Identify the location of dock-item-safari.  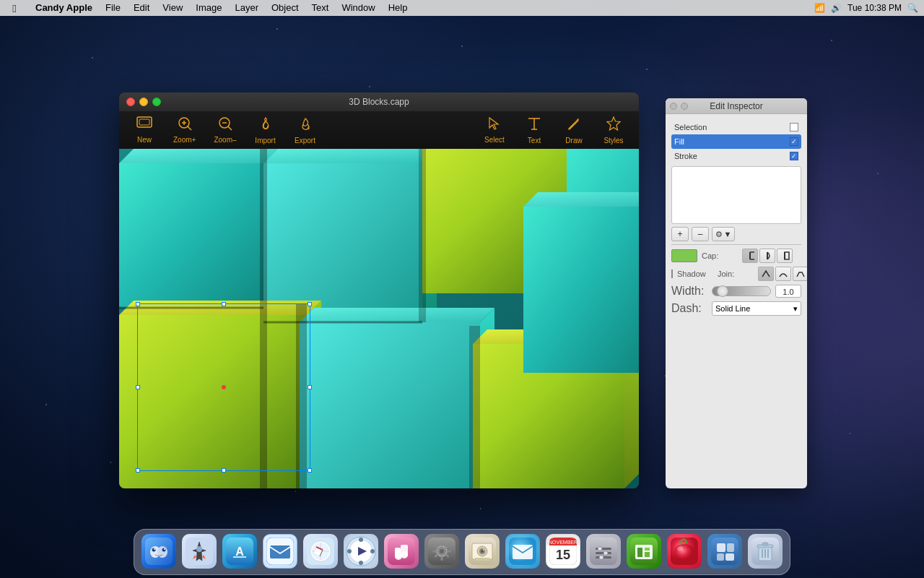
(321, 551).